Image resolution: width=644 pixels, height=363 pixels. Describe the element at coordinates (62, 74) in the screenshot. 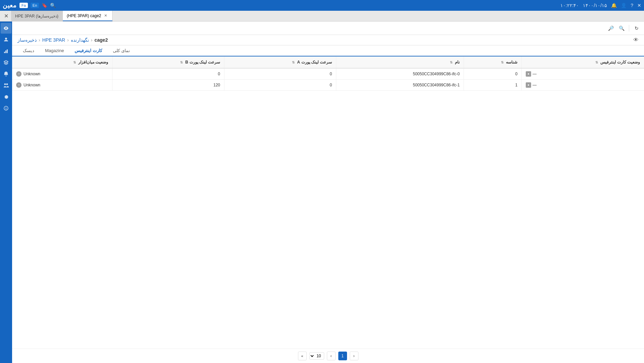

I see `cell-middleware-0: Unknown ?` at that location.